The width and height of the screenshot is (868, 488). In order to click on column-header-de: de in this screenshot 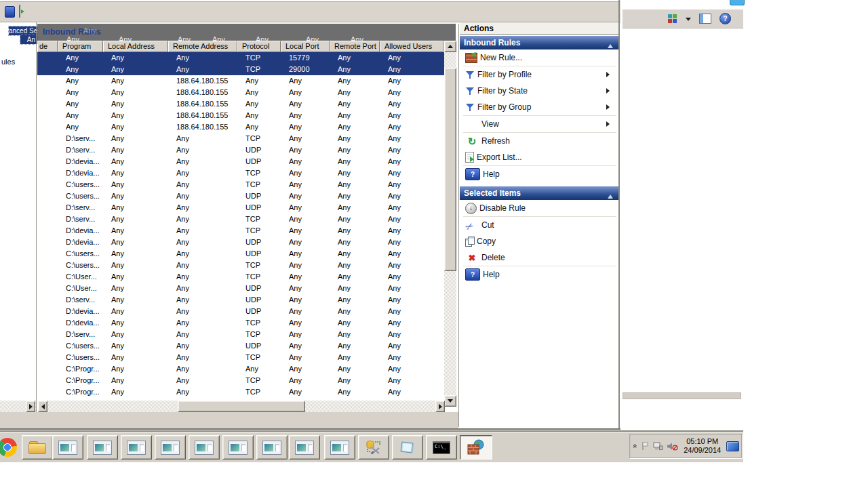, I will do `click(47, 46)`.